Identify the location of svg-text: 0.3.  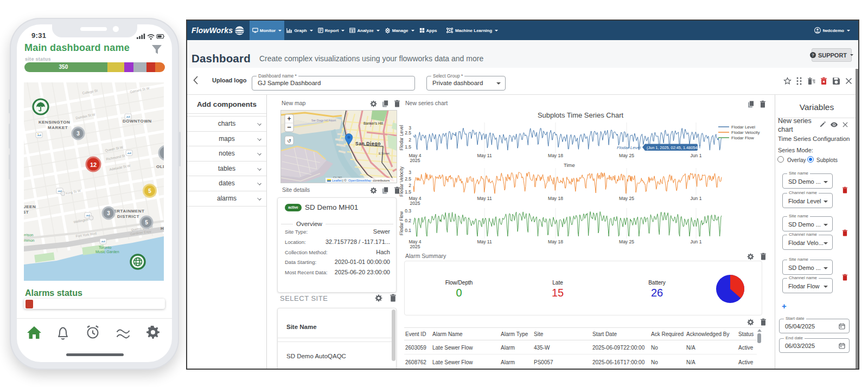
(408, 211).